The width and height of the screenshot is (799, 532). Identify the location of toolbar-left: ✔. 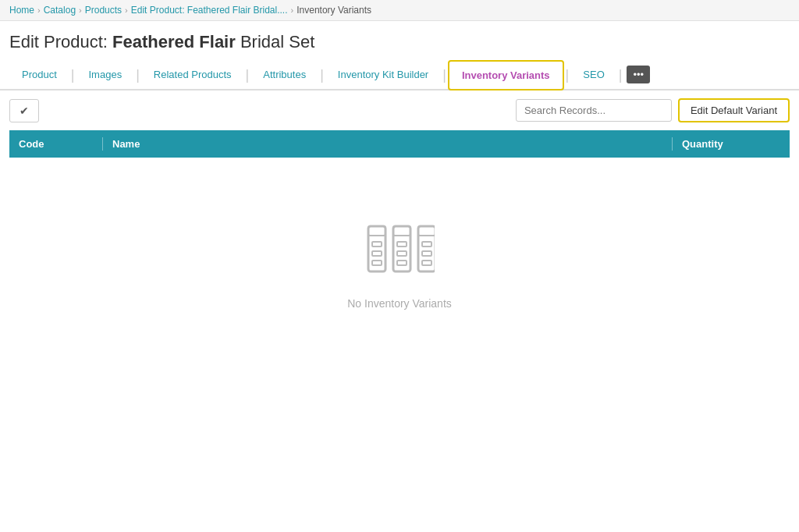
(24, 111).